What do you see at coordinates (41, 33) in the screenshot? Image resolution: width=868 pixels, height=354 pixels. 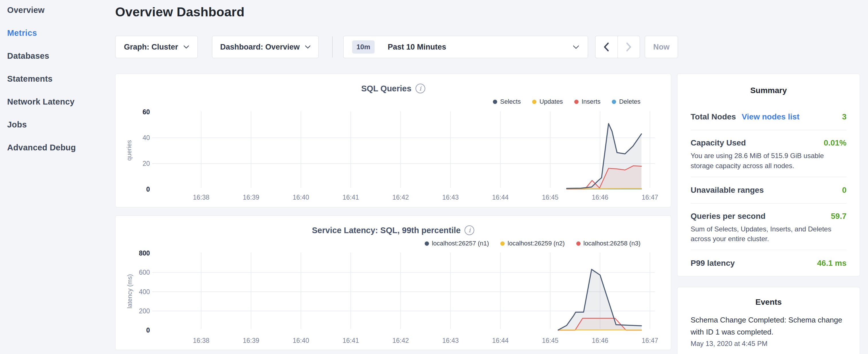 I see `sidebar-item-metrics: Metrics` at bounding box center [41, 33].